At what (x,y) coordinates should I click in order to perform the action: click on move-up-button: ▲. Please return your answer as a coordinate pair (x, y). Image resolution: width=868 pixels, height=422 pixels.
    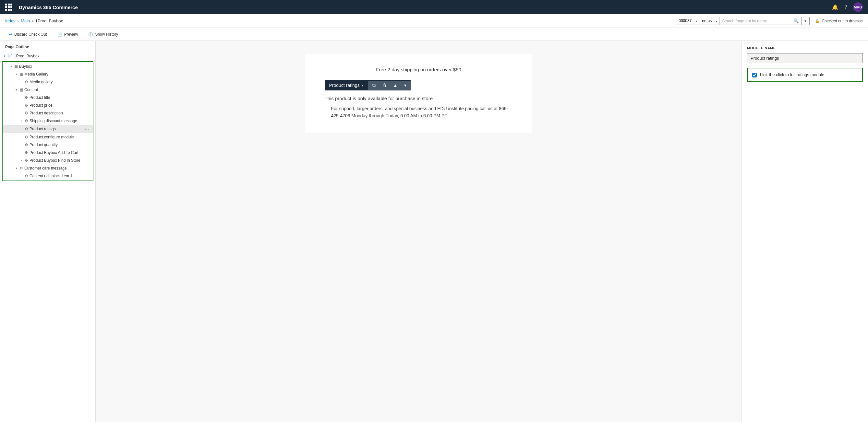
    Looking at the image, I should click on (396, 86).